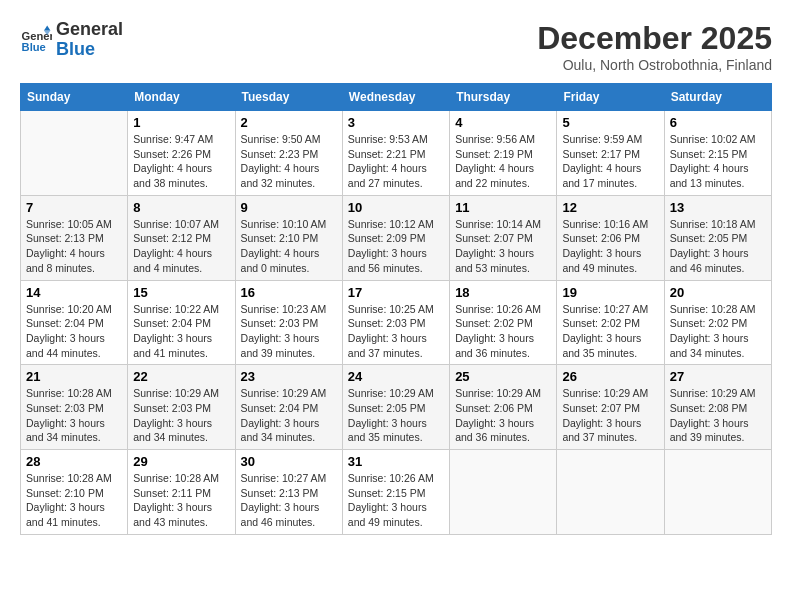 Image resolution: width=792 pixels, height=612 pixels. What do you see at coordinates (74, 292) in the screenshot?
I see `day-number: 14` at bounding box center [74, 292].